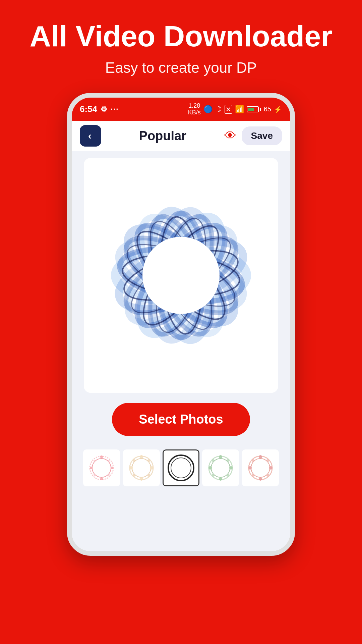 This screenshot has height=644, width=362. What do you see at coordinates (181, 275) in the screenshot?
I see `blue-ring-svg` at bounding box center [181, 275].